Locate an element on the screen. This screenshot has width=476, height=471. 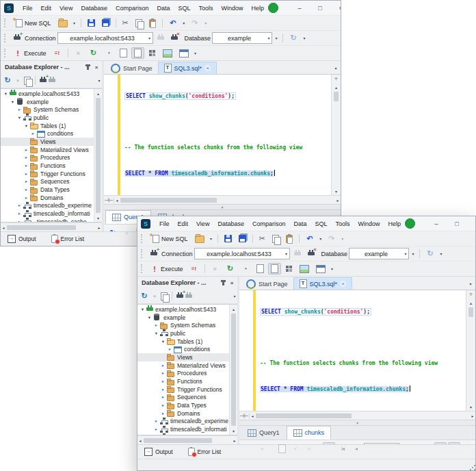
prev-page-button is located at coordinates (356, 448).